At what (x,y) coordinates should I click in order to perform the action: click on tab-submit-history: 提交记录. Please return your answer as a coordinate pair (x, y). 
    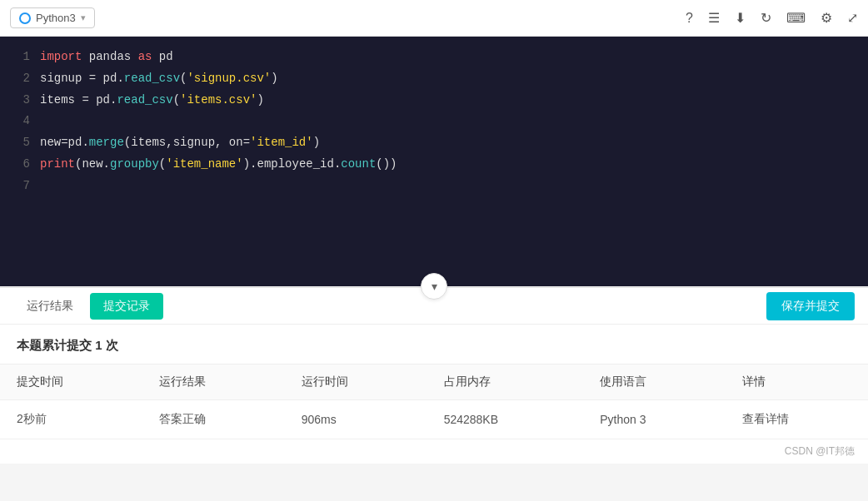
    Looking at the image, I should click on (127, 306).